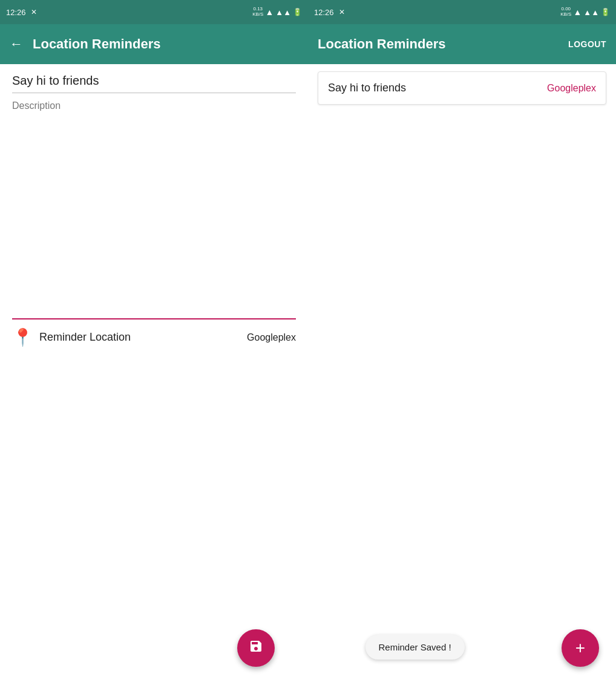 This screenshot has height=691, width=616. What do you see at coordinates (298, 12) in the screenshot?
I see `battery-icon: 🔋` at bounding box center [298, 12].